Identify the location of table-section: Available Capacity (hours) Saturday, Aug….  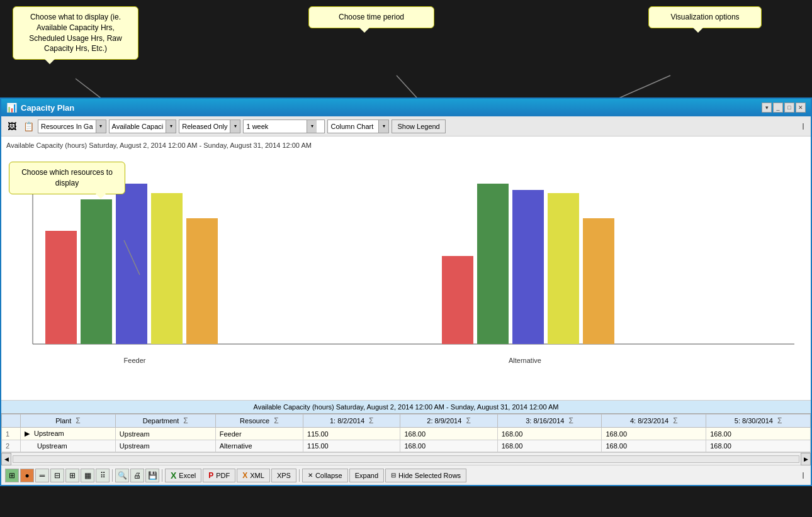
(406, 426).